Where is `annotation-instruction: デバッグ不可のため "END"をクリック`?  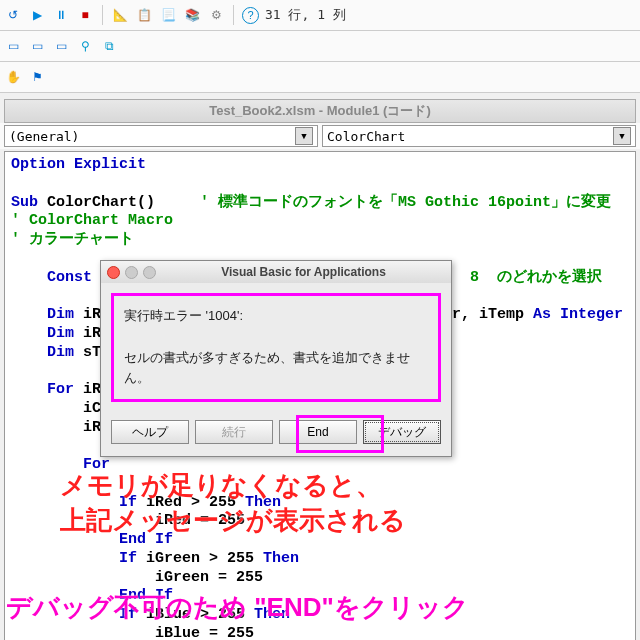
annotation-instruction: デバッグ不可のため "END"をクリック is located at coordinates (238, 608).